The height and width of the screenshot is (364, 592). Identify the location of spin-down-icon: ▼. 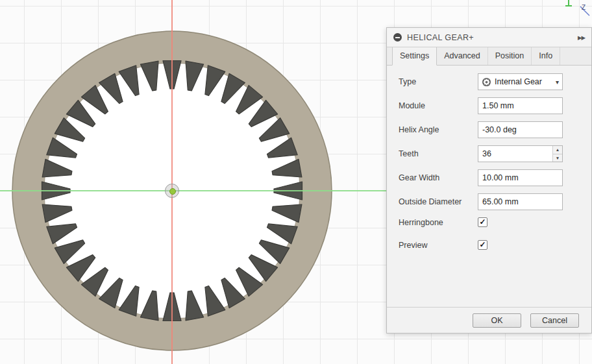
(558, 158).